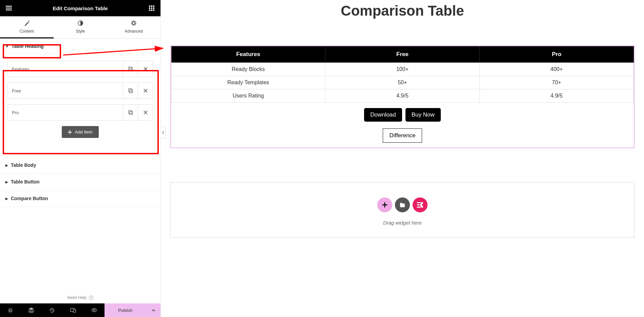  Describe the element at coordinates (73, 310) in the screenshot. I see `responsive-icon` at that location.